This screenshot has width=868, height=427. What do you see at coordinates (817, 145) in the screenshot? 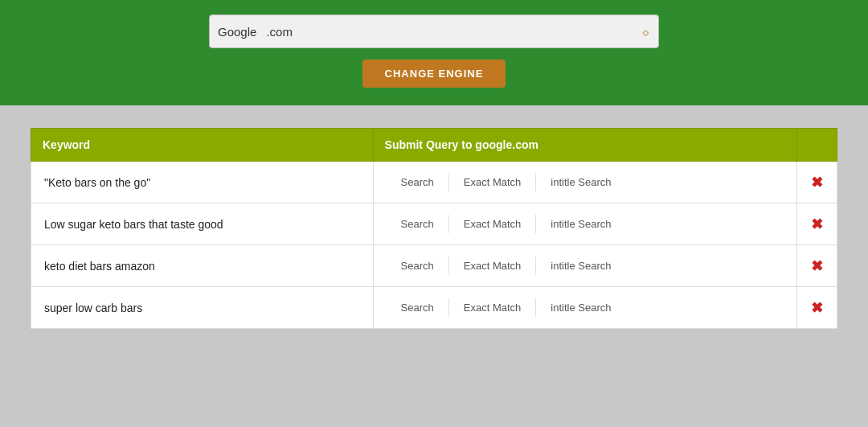
I see `col-header-action` at bounding box center [817, 145].